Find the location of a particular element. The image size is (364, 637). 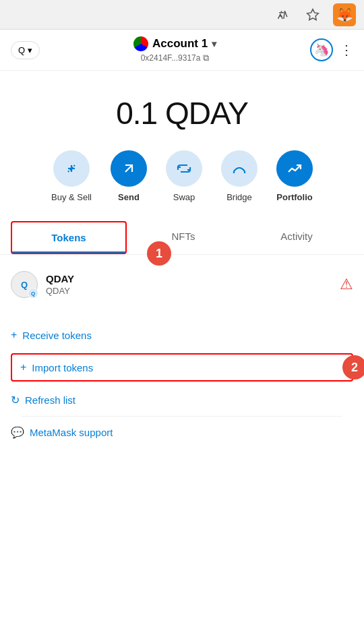

star-icon is located at coordinates (313, 15).